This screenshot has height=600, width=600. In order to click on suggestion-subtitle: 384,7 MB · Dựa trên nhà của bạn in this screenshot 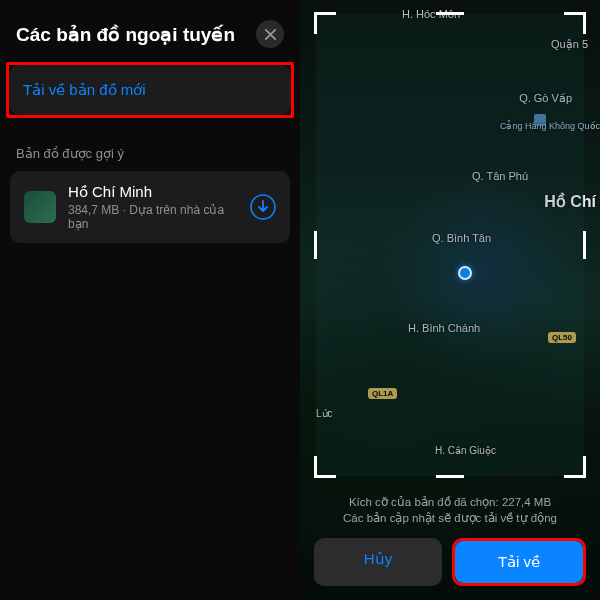, I will do `click(153, 217)`.